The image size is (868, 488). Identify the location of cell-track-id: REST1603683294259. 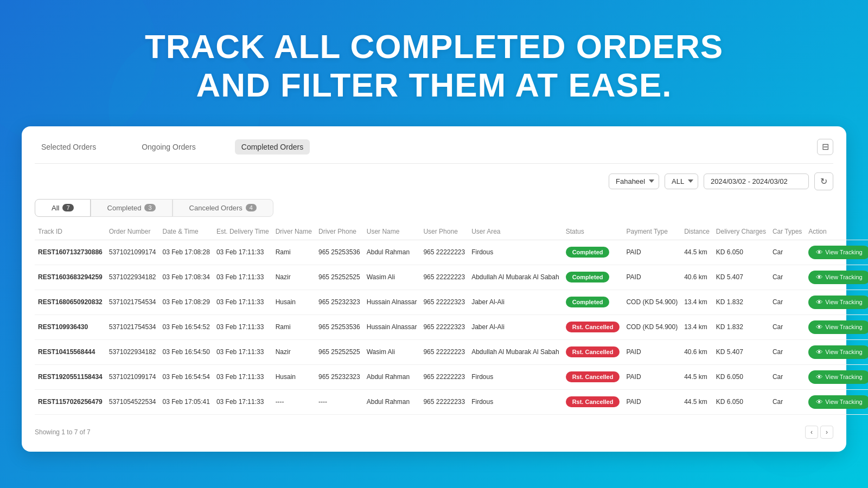
(71, 277).